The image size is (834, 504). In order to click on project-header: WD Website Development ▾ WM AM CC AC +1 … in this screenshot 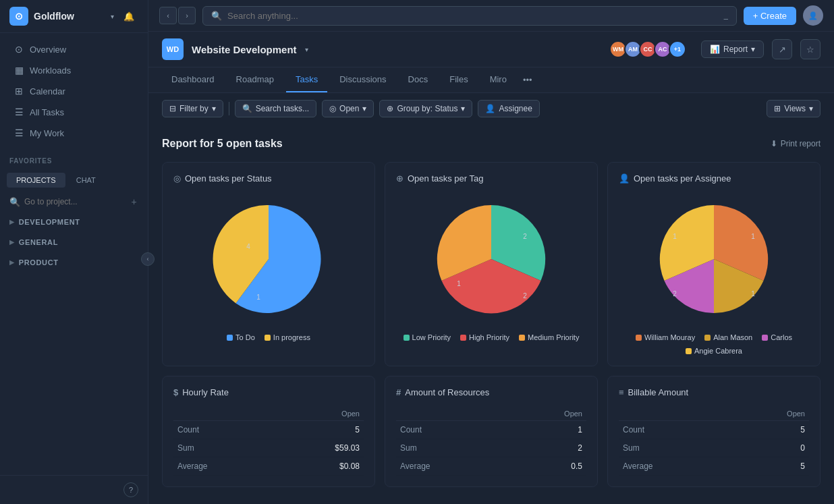, I will do `click(491, 50)`.